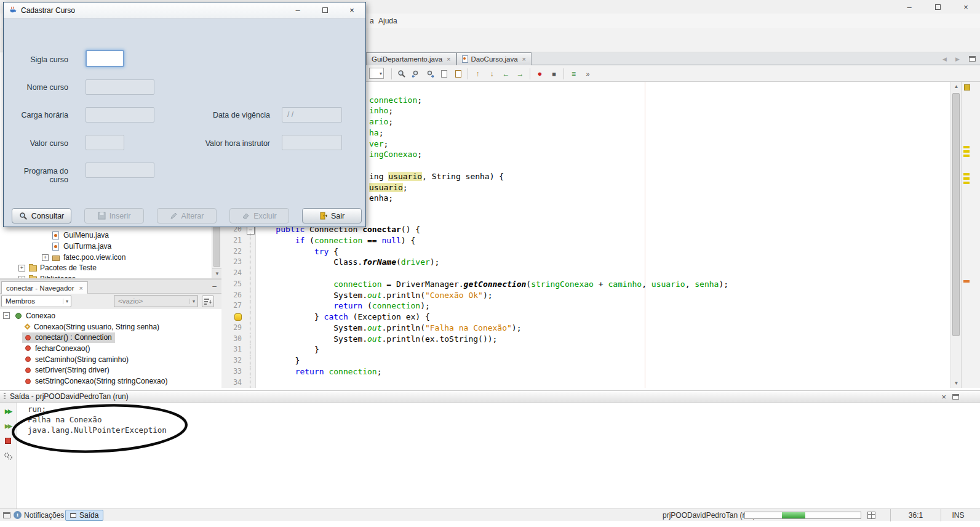 This screenshot has height=527, width=980. What do you see at coordinates (111, 276) in the screenshot?
I see `project-tree-item: +Bibliotecas` at bounding box center [111, 276].